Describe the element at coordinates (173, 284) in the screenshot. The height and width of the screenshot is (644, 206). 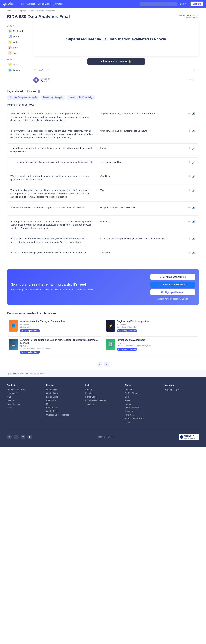
I see `continue-facebook-button: f Continue with Facebook` at that location.